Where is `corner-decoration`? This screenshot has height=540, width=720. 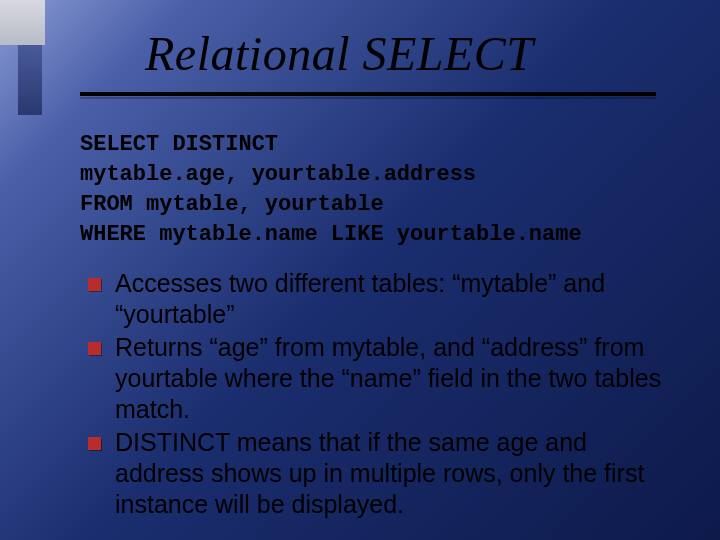 corner-decoration is located at coordinates (22, 22).